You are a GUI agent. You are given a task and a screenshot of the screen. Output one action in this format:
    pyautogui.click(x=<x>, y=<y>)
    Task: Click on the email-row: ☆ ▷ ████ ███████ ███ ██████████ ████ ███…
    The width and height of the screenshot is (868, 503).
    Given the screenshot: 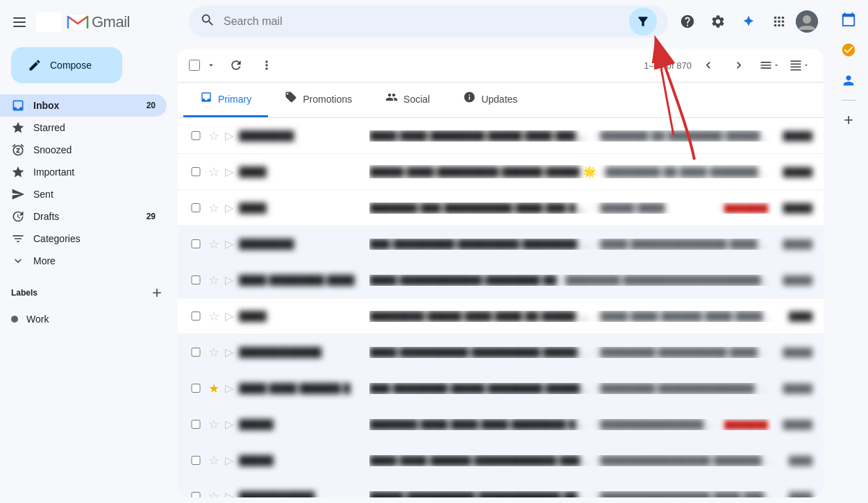 What is the action you would take?
    pyautogui.click(x=501, y=208)
    